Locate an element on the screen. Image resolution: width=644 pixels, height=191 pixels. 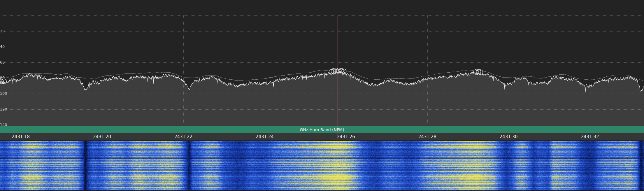
tuning-indicator-line is located at coordinates (338, 78).